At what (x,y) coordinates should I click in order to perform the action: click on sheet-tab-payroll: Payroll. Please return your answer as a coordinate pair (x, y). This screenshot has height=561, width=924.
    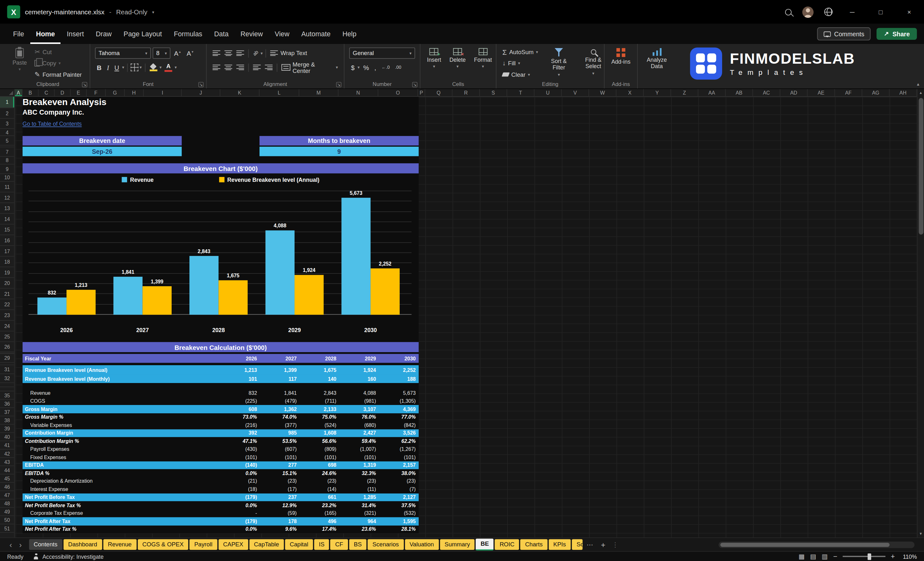
    Looking at the image, I should click on (203, 544).